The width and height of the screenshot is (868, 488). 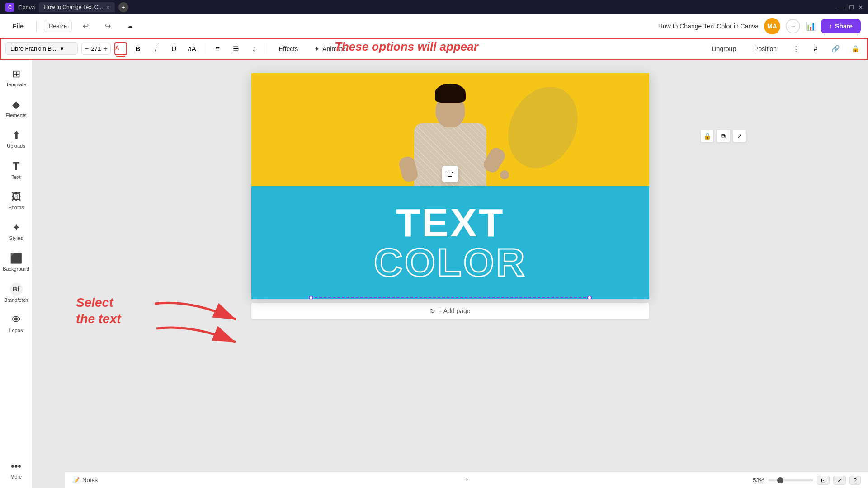 I want to click on position-button: Position, so click(x=765, y=49).